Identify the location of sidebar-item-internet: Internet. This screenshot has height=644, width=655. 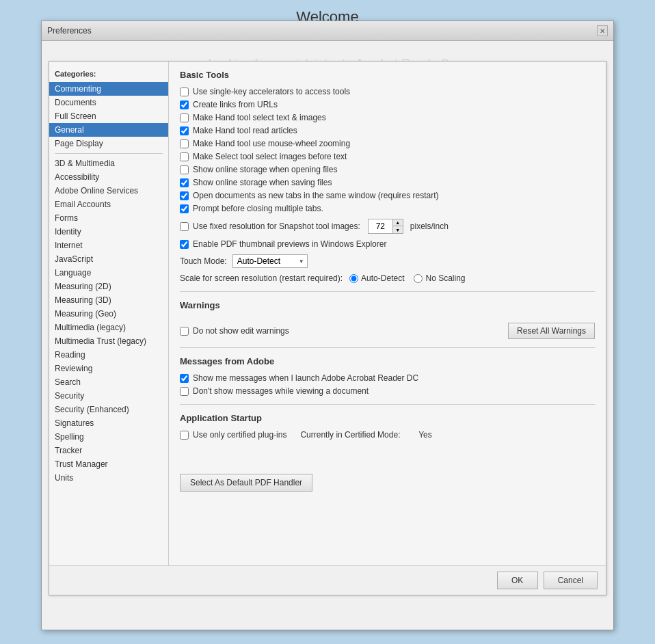
(109, 245).